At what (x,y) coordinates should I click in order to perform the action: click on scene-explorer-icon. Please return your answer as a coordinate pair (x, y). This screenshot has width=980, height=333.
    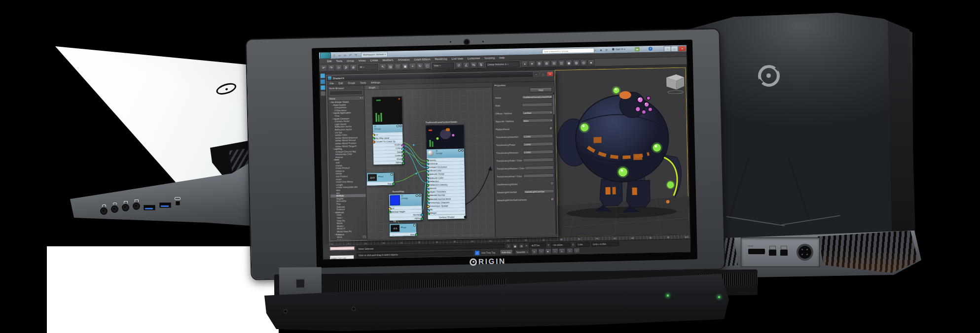
    Looking at the image, I should click on (323, 82).